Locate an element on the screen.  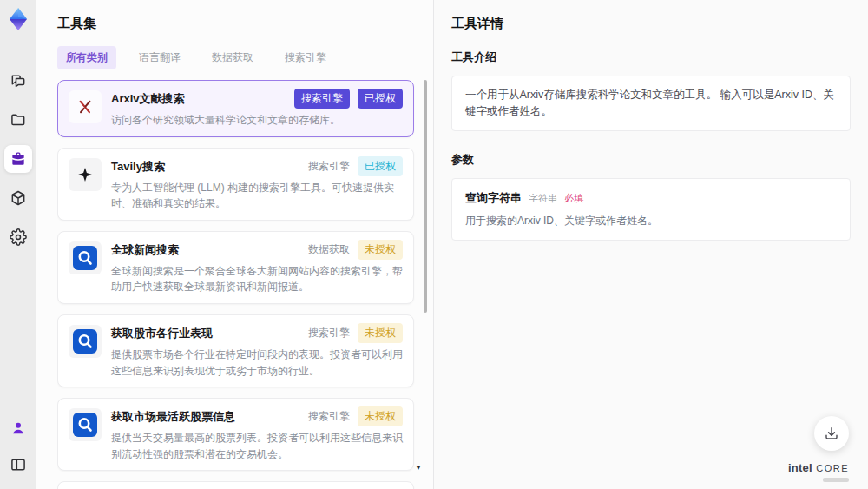
tab-category-3: 搜索引擎 is located at coordinates (306, 57).